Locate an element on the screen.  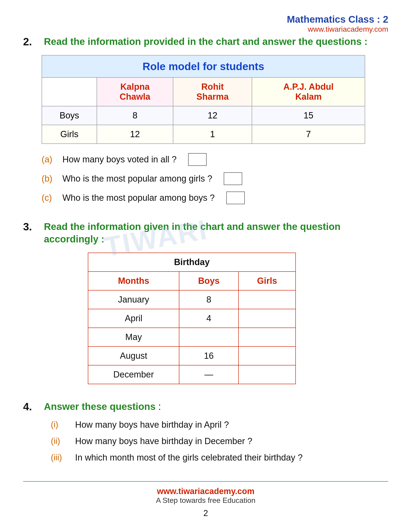
q4-label-ii: (ii) is located at coordinates (60, 441).